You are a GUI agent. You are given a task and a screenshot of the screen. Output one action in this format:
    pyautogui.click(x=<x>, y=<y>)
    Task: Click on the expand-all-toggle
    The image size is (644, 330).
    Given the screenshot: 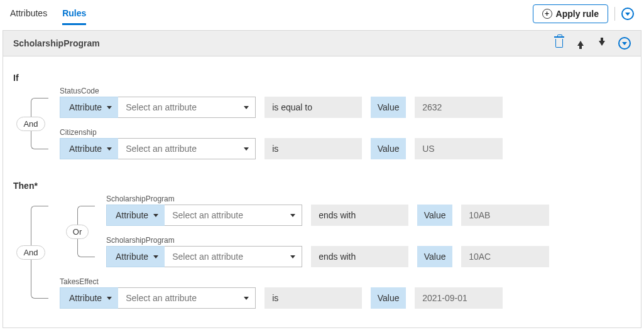 What is the action you would take?
    pyautogui.click(x=628, y=14)
    